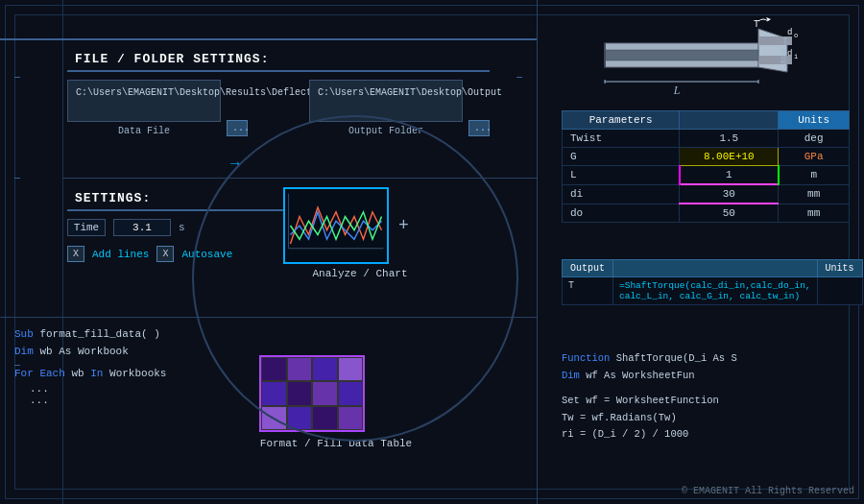 This screenshot has width=864, height=504. What do you see at coordinates (814, 213) in the screenshot?
I see `do-unit: mm` at bounding box center [814, 213].